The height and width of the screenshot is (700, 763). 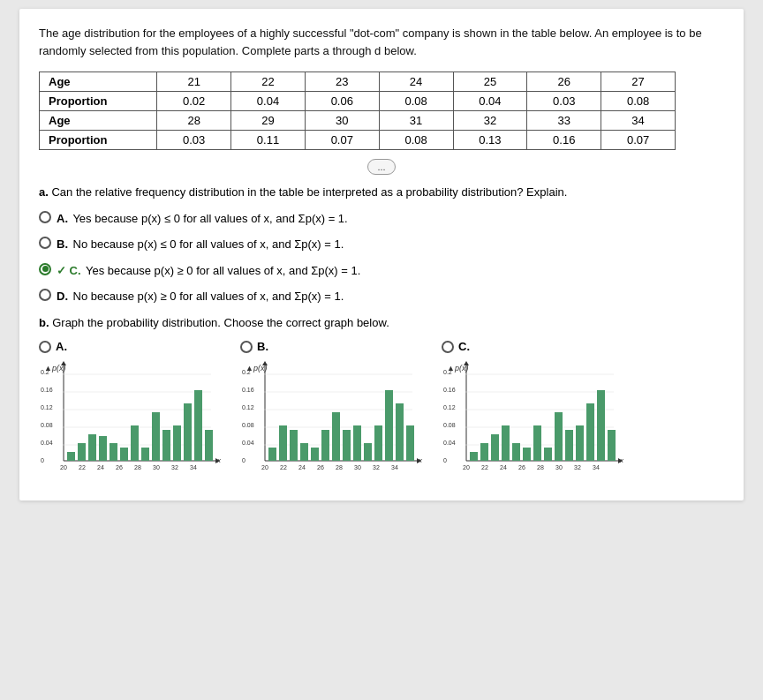 What do you see at coordinates (699, 140) in the screenshot?
I see `spacer4` at bounding box center [699, 140].